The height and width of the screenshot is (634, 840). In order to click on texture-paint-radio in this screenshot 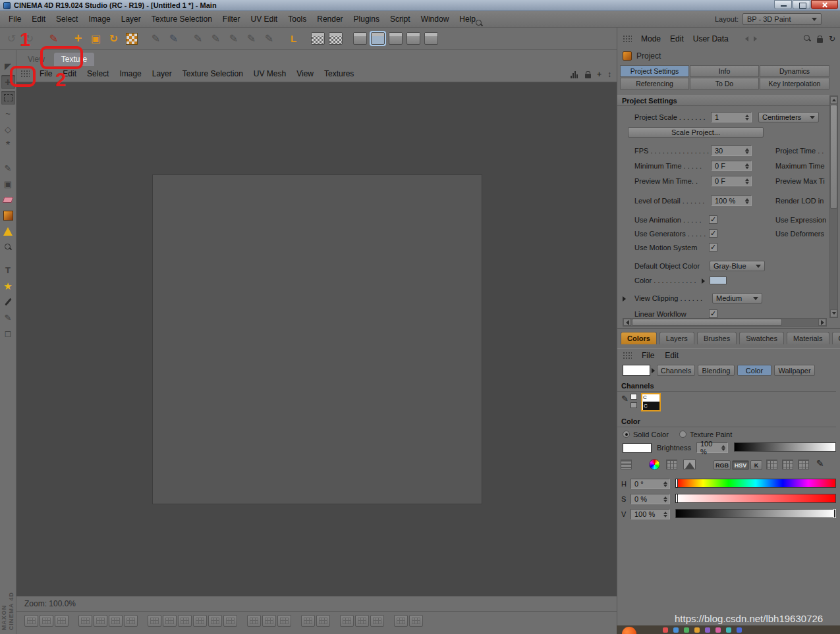, I will do `click(683, 435)`.